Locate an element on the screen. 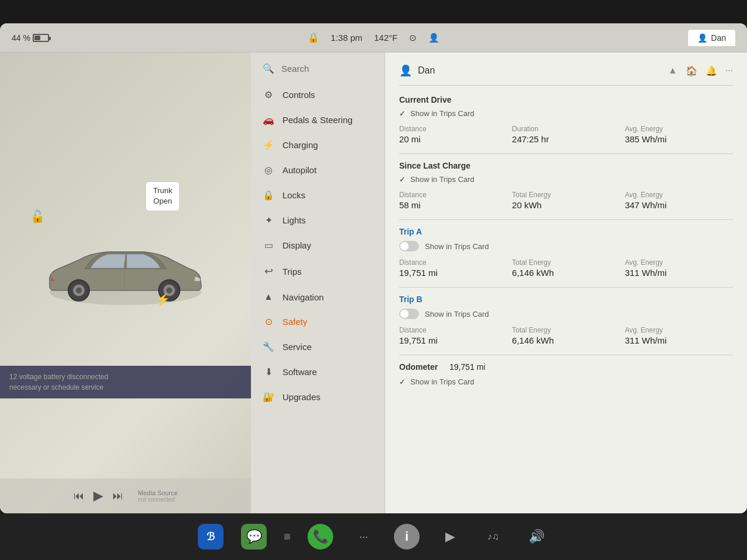 The height and width of the screenshot is (560, 747). more-button: ··· is located at coordinates (364, 537).